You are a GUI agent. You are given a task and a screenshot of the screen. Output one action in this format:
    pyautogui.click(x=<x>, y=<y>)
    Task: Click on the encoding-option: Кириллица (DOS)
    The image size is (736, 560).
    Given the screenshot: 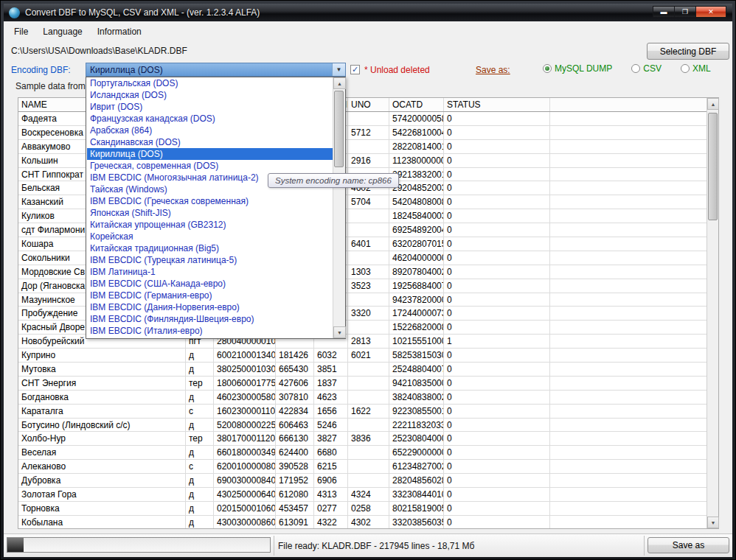 What is the action you would take?
    pyautogui.click(x=209, y=154)
    